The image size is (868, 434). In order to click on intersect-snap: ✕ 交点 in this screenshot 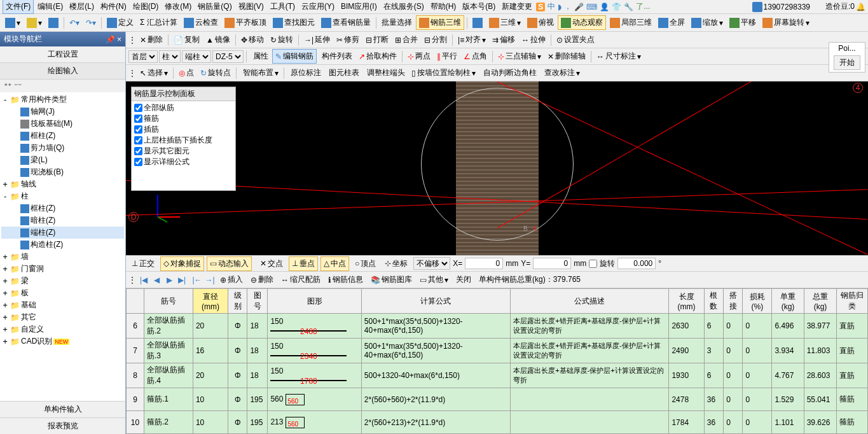, I will do `click(272, 263)`.